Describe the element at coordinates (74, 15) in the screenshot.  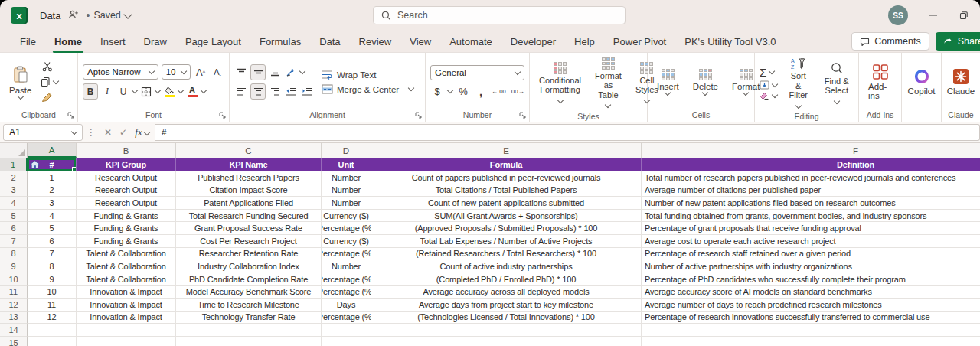
I see `shared-people-icon` at that location.